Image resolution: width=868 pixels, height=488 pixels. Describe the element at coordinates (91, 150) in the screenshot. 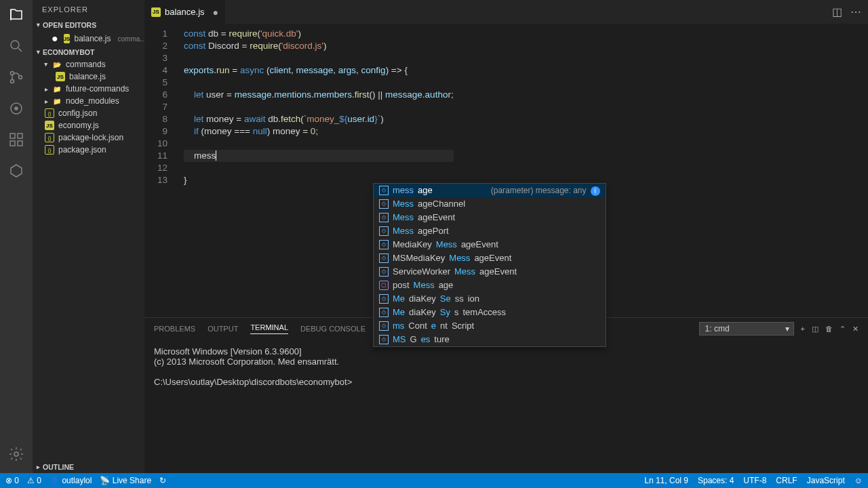

I see `tree-item: {}package.json` at that location.